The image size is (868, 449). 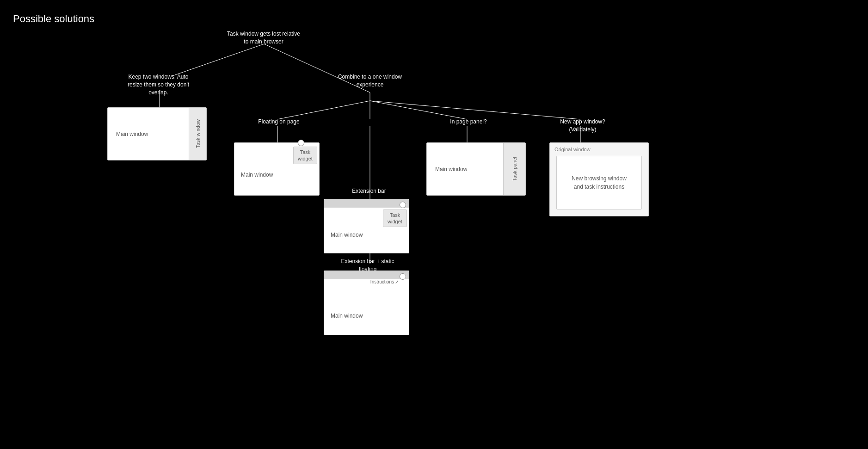 I want to click on ext-bar-chrome, so click(x=366, y=203).